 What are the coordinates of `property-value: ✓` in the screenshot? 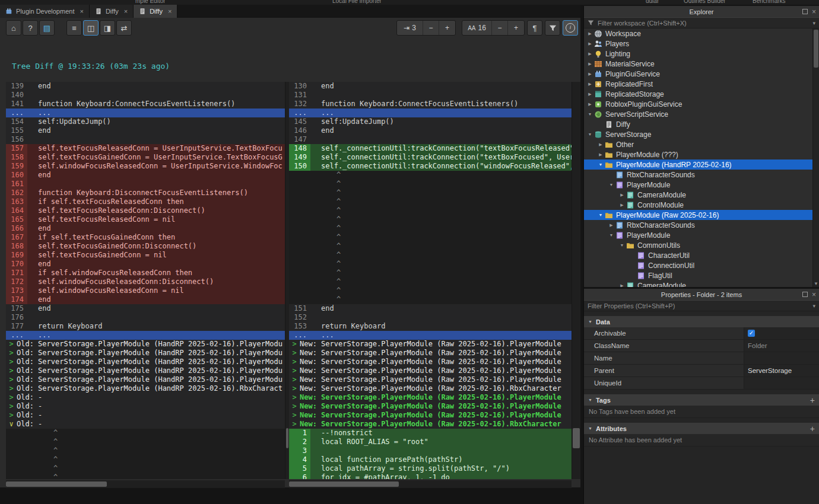 It's located at (782, 333).